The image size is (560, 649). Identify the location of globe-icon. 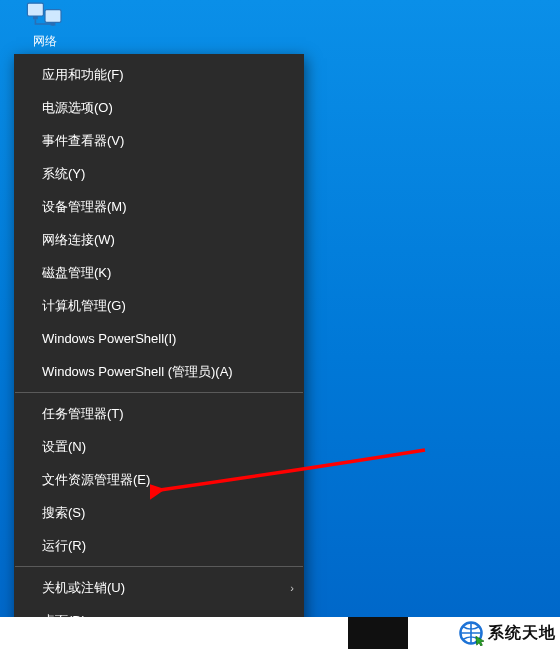
(471, 633).